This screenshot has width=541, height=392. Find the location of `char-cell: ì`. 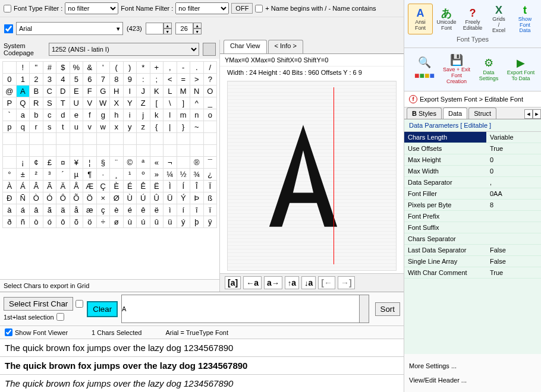

char-cell: ì is located at coordinates (170, 210).